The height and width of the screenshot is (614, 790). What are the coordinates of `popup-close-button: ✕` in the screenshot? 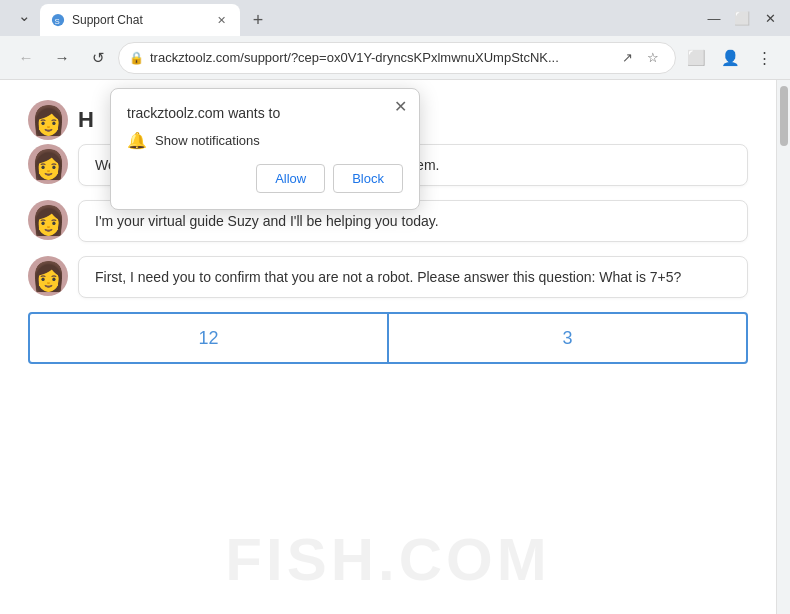 It's located at (400, 107).